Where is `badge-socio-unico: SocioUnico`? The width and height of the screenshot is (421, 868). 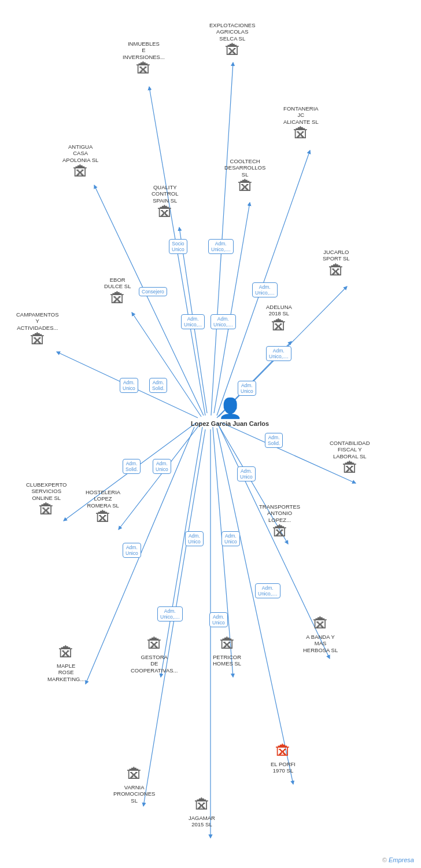 badge-socio-unico: SocioUnico is located at coordinates (178, 247).